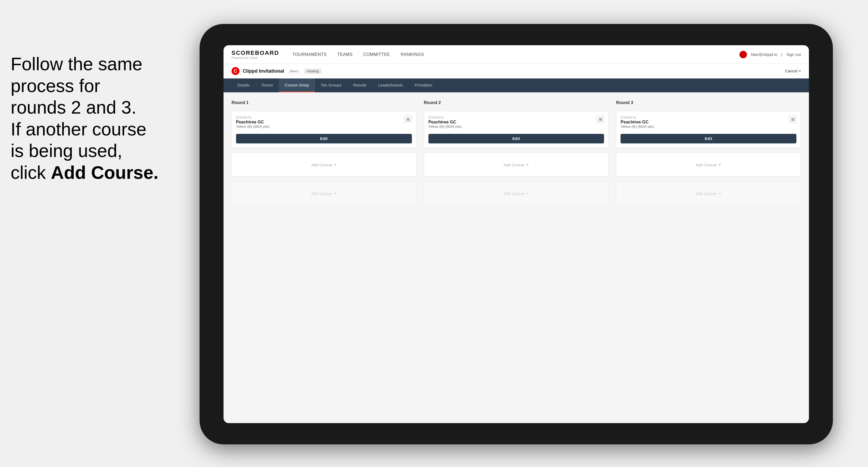 The height and width of the screenshot is (467, 868). I want to click on nav-links: TOURNAMENTS TEAMS COMMITTEE RANKINGS, so click(358, 55).